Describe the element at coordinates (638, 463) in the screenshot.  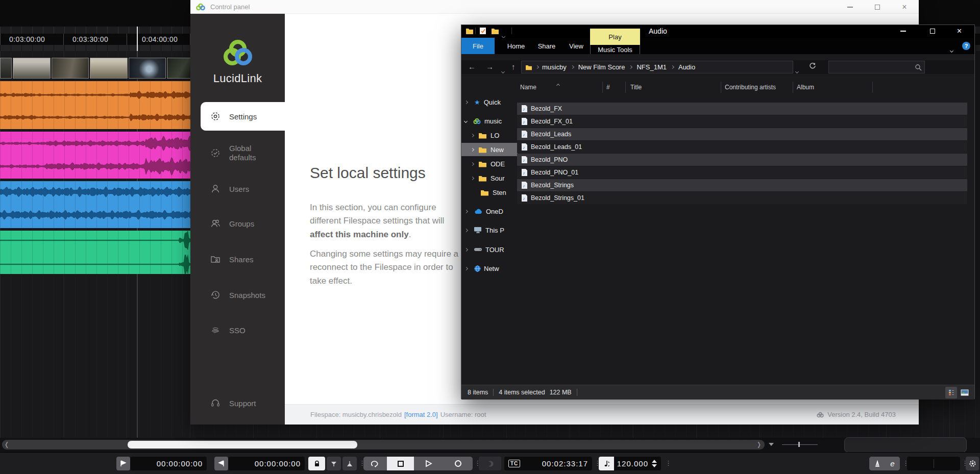
I see `tempo-display: 120.000` at that location.